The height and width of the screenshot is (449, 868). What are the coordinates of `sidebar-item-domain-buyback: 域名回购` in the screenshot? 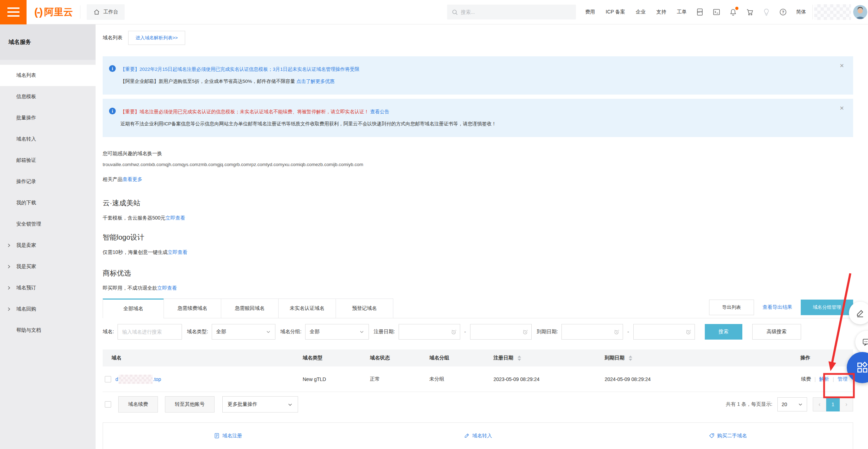 It's located at (48, 309).